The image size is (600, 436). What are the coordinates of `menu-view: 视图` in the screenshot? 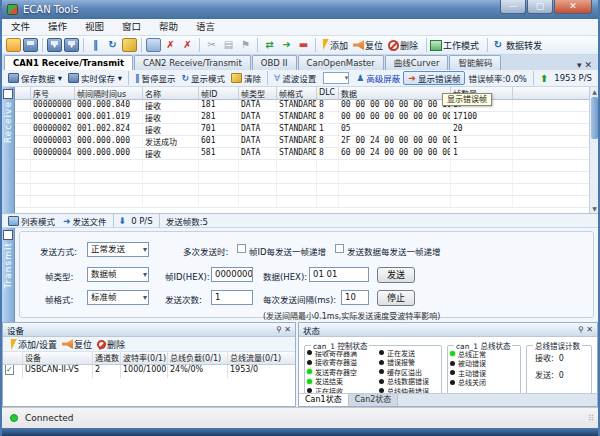 It's located at (94, 27).